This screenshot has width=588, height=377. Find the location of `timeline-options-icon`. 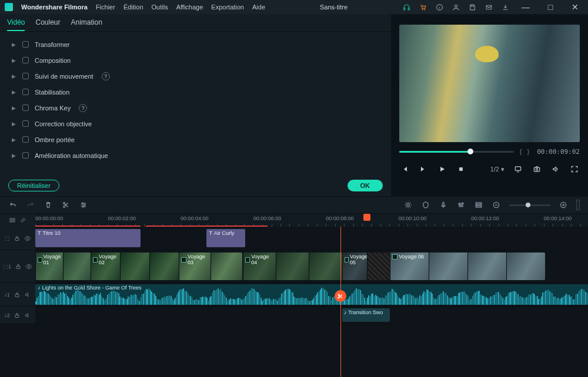

timeline-options-icon is located at coordinates (12, 220).